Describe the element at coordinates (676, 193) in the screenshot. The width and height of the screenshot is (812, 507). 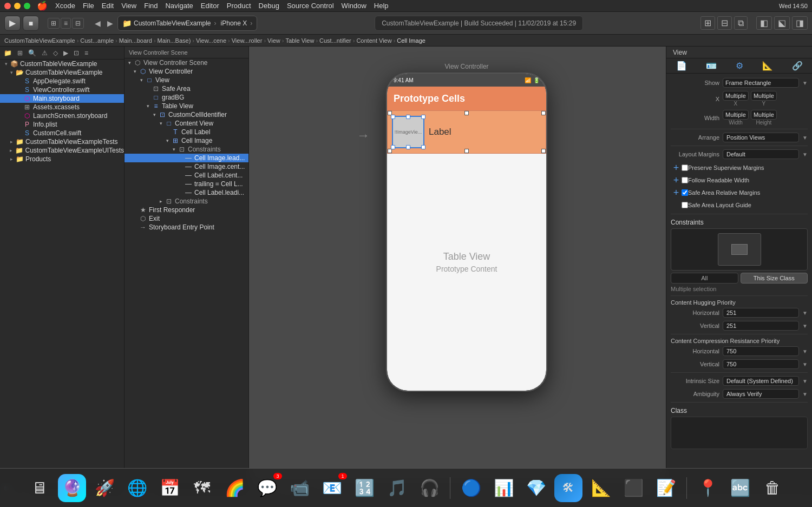
I see `safe-area-relative-plus: +` at that location.